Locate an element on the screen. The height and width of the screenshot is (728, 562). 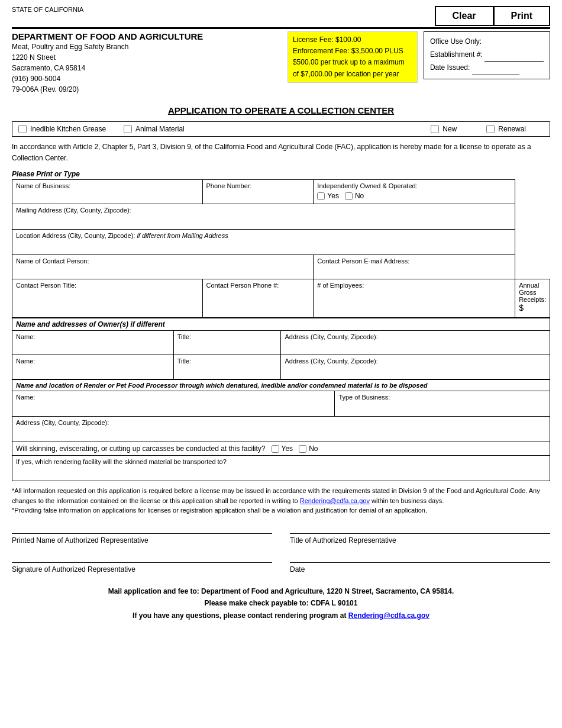
yes-no-group: Yes No is located at coordinates (414, 196).